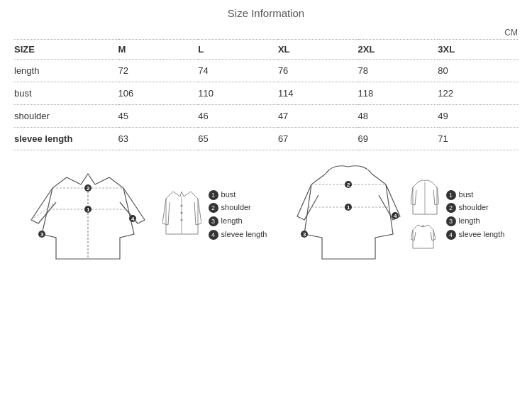 The image size is (532, 398). I want to click on tshirt-thumb-svg, so click(423, 236).